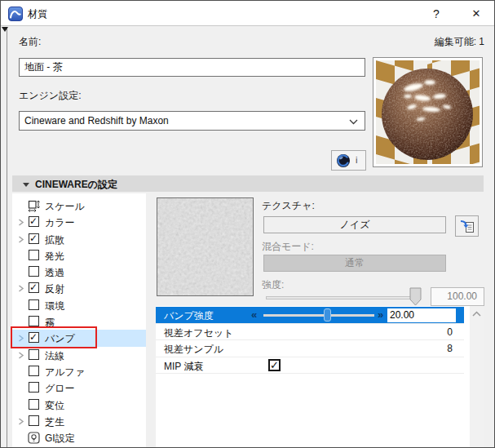  What do you see at coordinates (26, 184) in the screenshot?
I see `collapse-triangle-icon` at bounding box center [26, 184].